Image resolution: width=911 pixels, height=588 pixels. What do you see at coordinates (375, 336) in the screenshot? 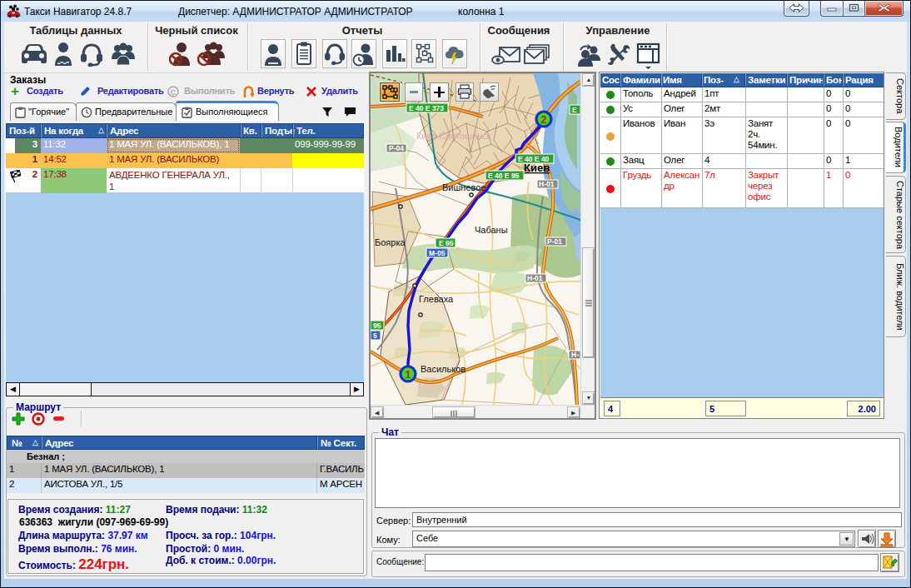
I see `svg-text: 5` at bounding box center [375, 336].